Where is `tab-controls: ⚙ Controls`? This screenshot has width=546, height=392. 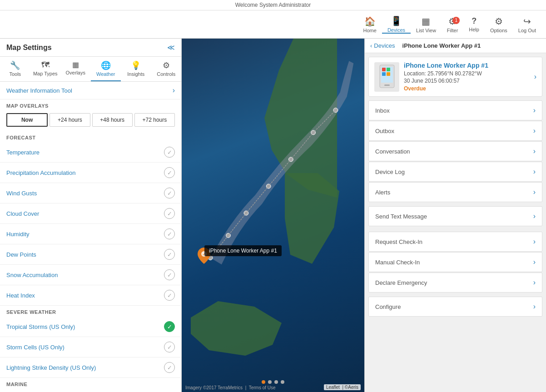
tab-controls: ⚙ Controls is located at coordinates (166, 69).